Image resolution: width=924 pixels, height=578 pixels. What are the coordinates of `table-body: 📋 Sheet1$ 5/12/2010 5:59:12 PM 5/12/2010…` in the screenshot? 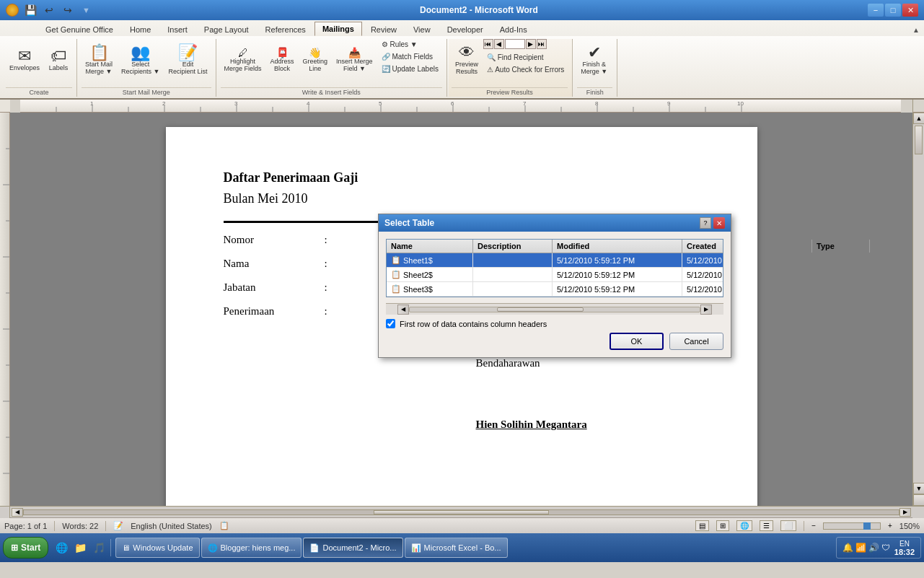 It's located at (555, 275).